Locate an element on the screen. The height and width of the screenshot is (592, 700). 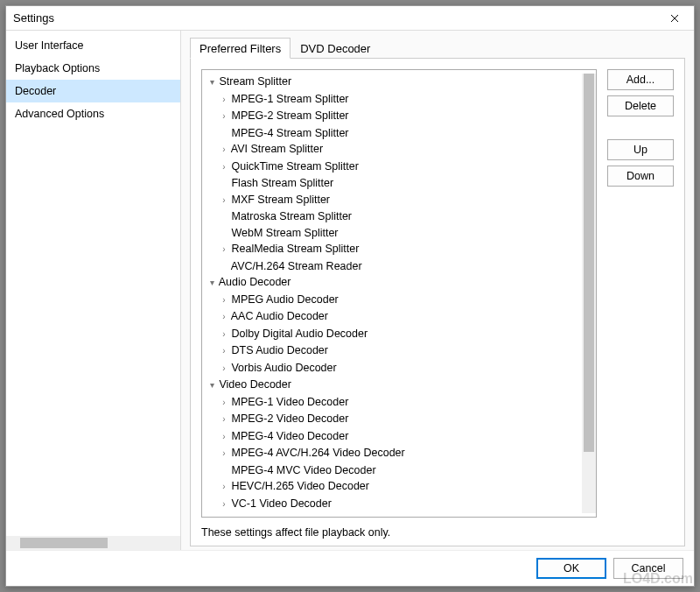
tree-node: Flash Stream Splitter is located at coordinates (394, 184).